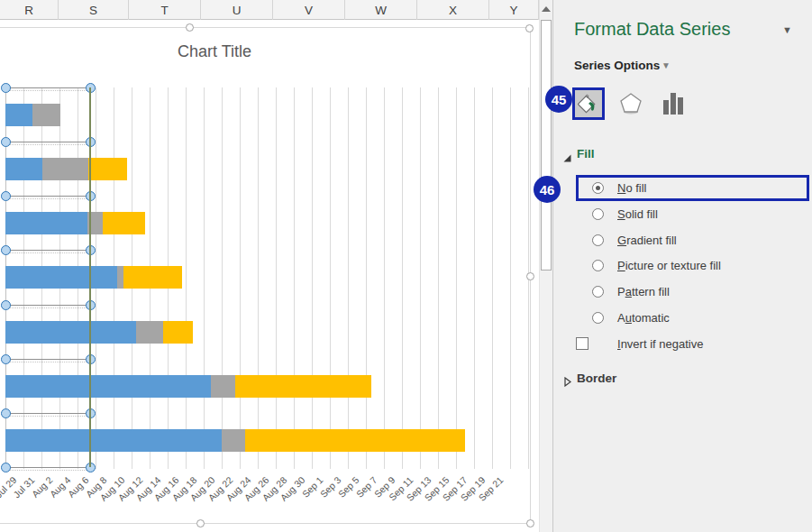 The height and width of the screenshot is (532, 812). Describe the element at coordinates (514, 10) in the screenshot. I see `column-header-Y: Y` at that location.